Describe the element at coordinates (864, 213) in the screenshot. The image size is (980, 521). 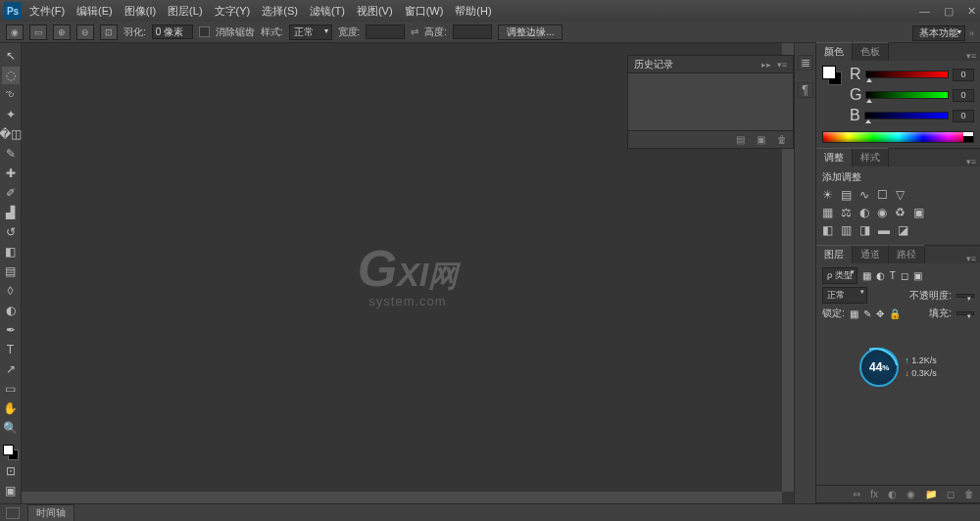
I see `adj-bw-icon: ◐` at that location.